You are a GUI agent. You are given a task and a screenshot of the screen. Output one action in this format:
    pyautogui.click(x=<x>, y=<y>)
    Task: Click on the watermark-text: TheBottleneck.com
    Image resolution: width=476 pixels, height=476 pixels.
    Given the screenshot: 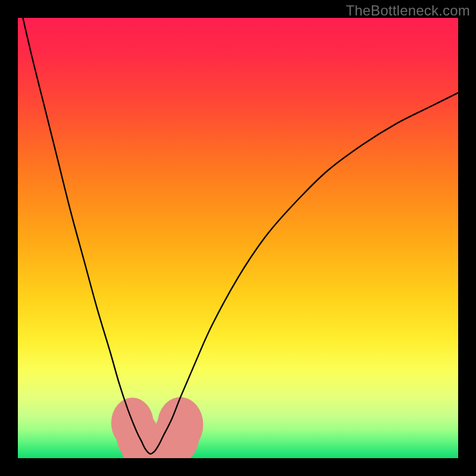 What is the action you would take?
    pyautogui.click(x=408, y=11)
    